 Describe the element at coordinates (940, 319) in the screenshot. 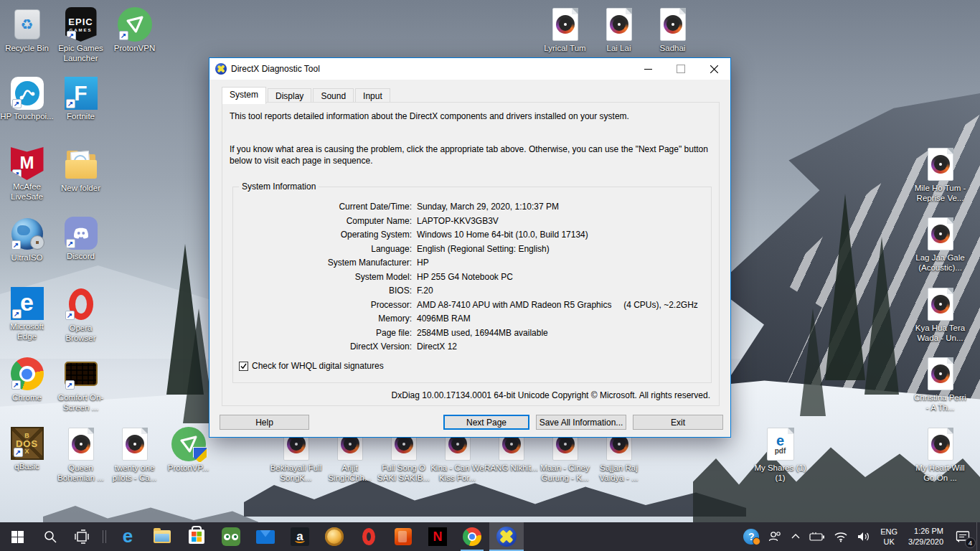

I see `desktop-icon-kya-hua-tera-wada-un: Kya Hua Tera Wada - Un...` at that location.